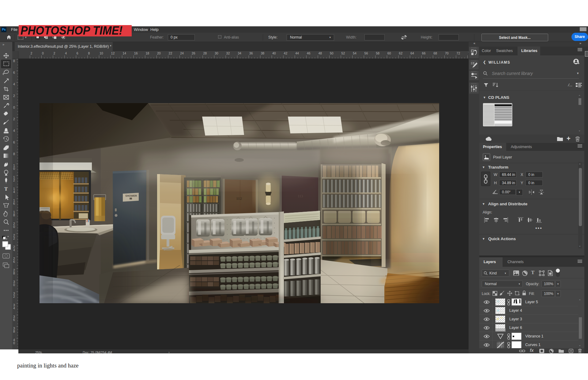 The height and width of the screenshot is (380, 588). Describe the element at coordinates (194, 53) in the screenshot. I see `svg-text: 26` at that location.